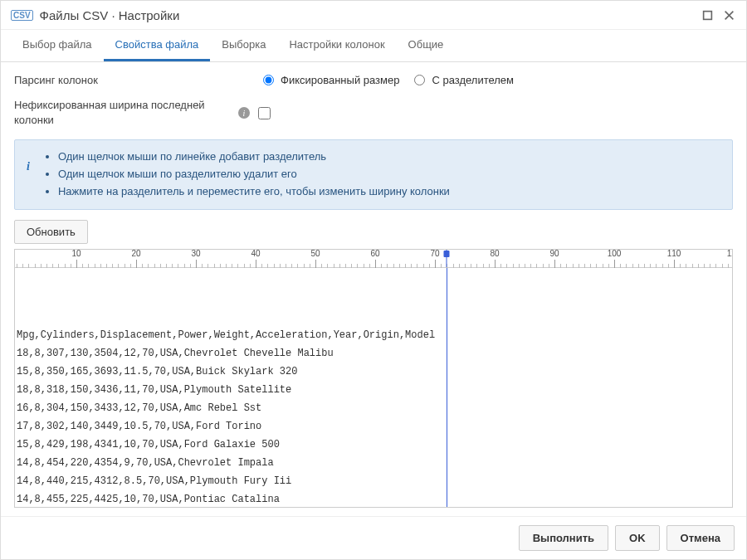 The image size is (747, 560). I want to click on ruler-tick-label: 100, so click(614, 254).